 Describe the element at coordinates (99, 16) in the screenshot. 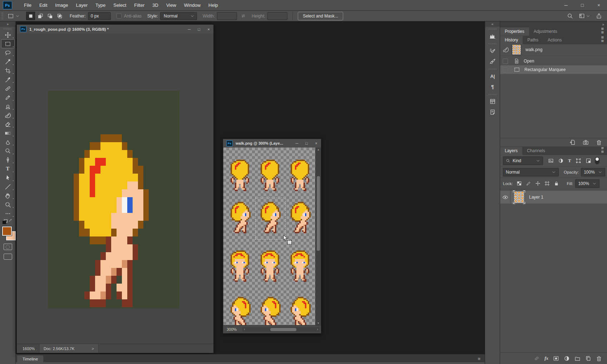

I see `feather-input: 0 px` at that location.